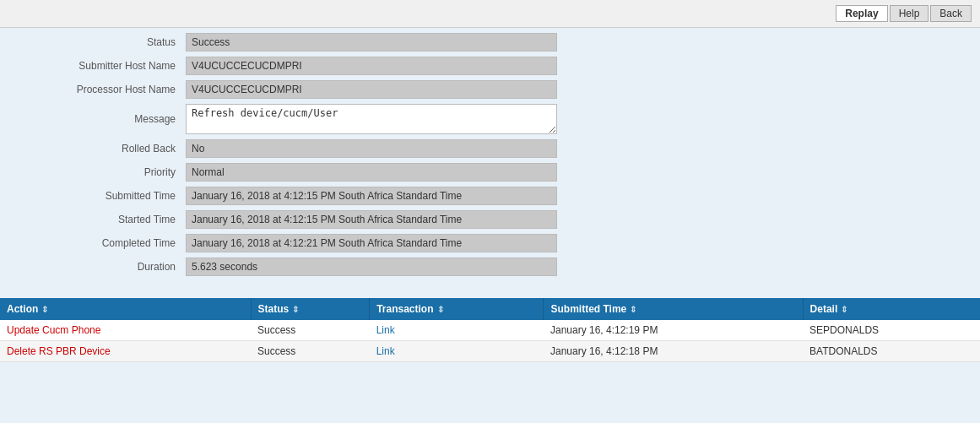 The height and width of the screenshot is (423, 980). Describe the element at coordinates (59, 351) in the screenshot. I see `action-link: Delete RS PBR Device` at that location.